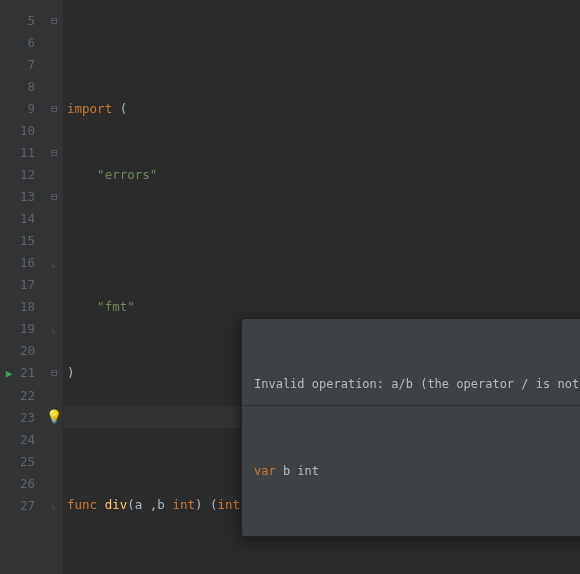  I want to click on line-number: 13, so click(18, 197).